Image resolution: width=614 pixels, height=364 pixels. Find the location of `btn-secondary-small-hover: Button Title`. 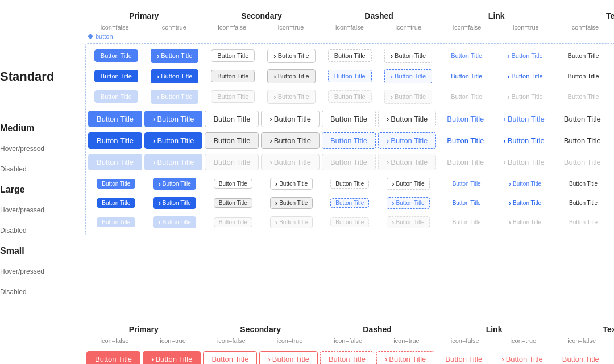

btn-secondary-small-hover: Button Title is located at coordinates (233, 203).